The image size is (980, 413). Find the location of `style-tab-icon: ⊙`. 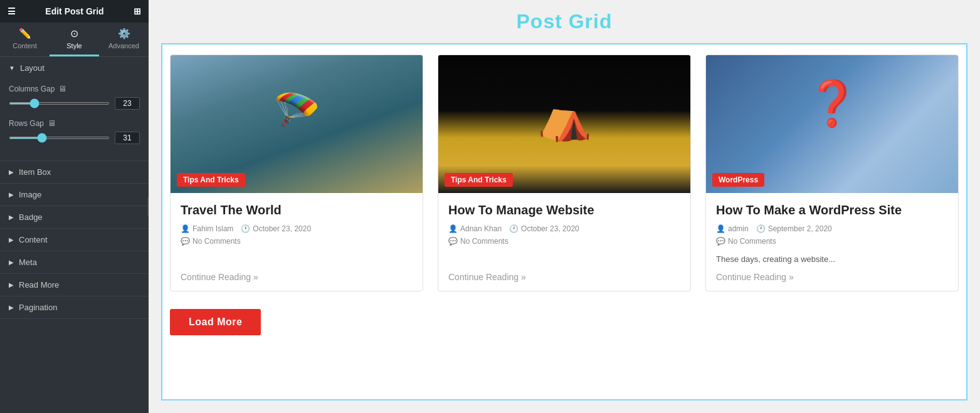

style-tab-icon: ⊙ is located at coordinates (74, 34).